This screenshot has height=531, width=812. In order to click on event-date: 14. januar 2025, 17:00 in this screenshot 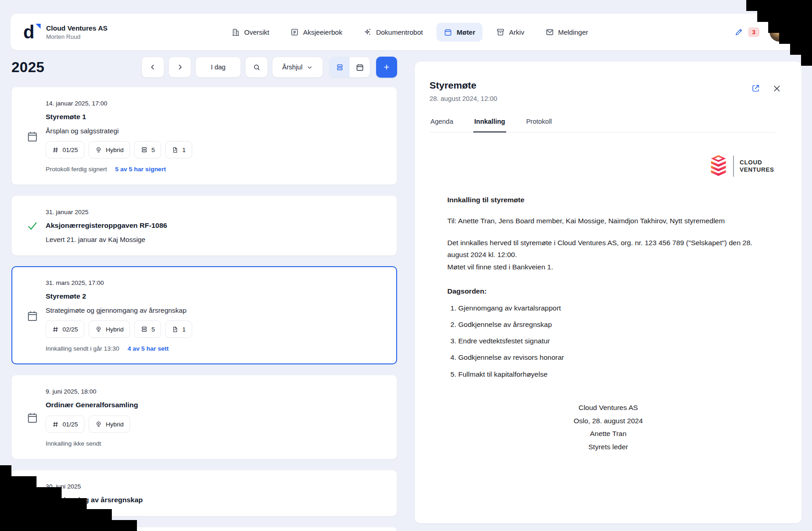, I will do `click(215, 103)`.